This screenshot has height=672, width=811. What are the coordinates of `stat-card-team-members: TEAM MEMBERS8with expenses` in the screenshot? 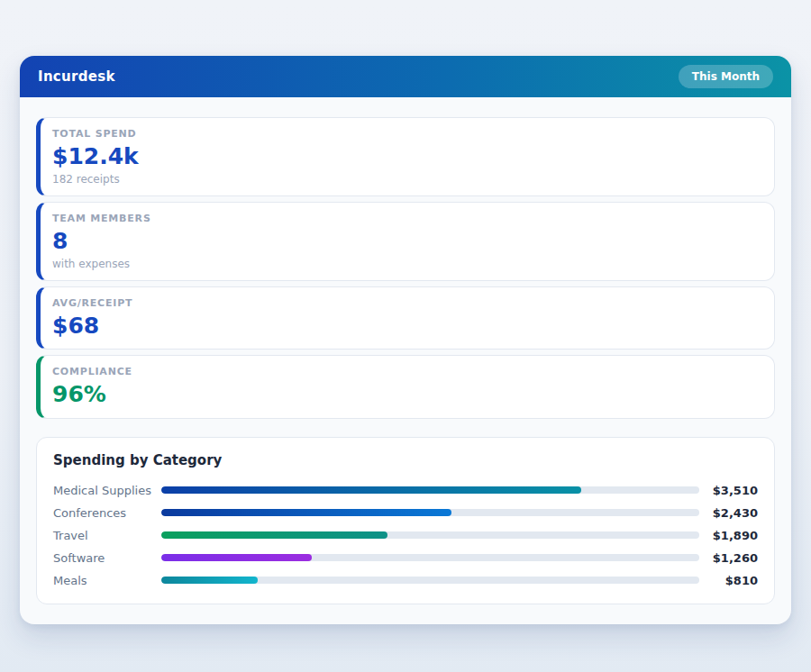 It's located at (406, 241).